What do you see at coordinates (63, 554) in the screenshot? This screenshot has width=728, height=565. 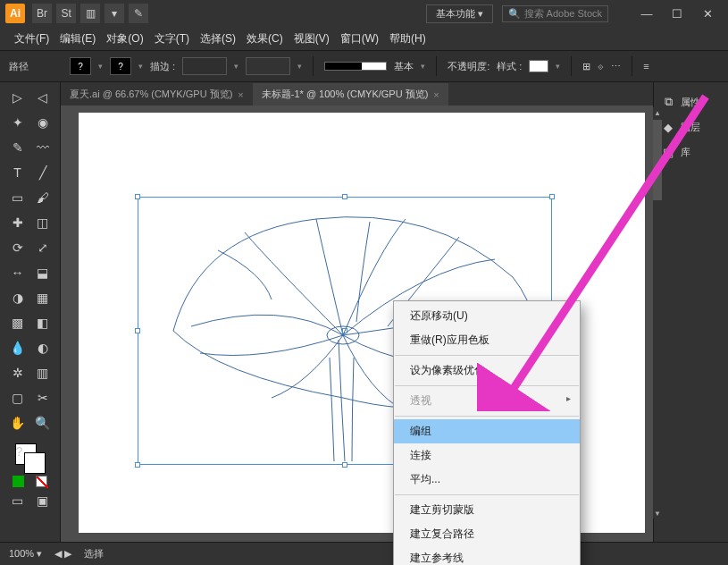 I see `status-nav: ◀ ▶` at bounding box center [63, 554].